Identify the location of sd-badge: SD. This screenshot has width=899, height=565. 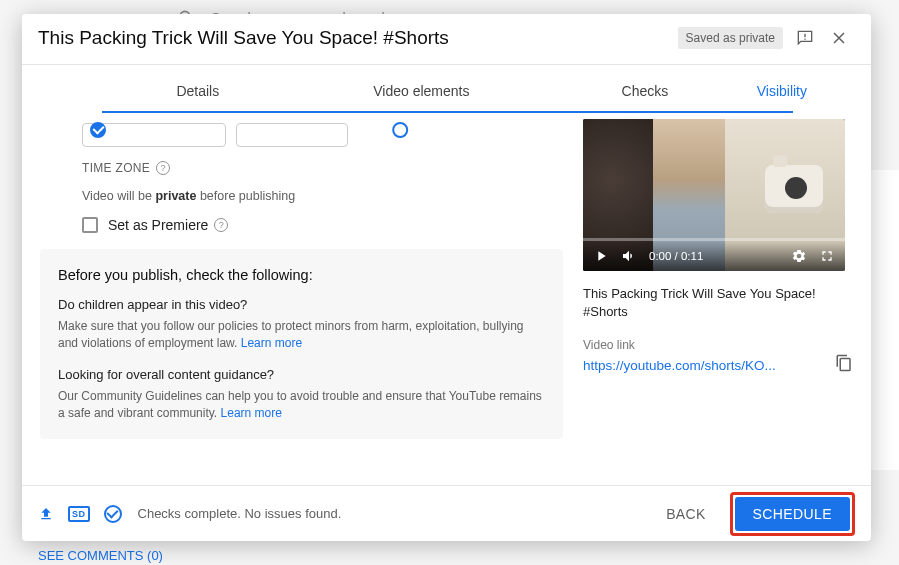
(79, 514).